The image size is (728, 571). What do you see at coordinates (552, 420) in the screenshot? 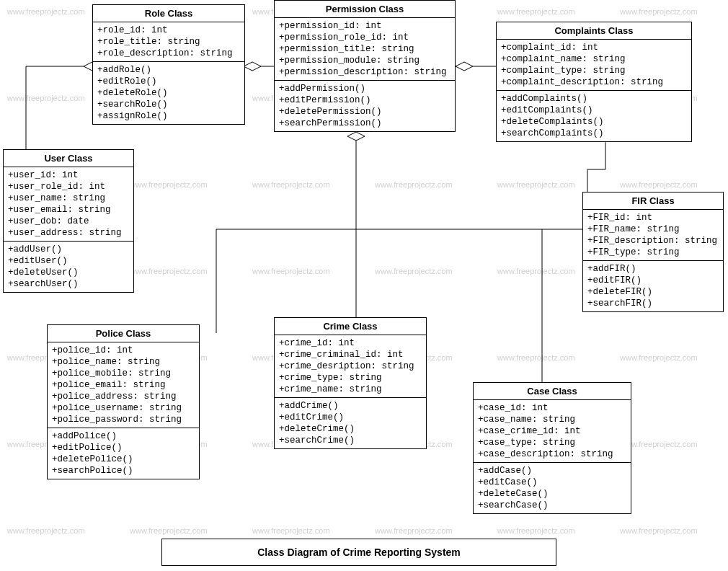
I see `member-line: +case_name: string` at bounding box center [552, 420].